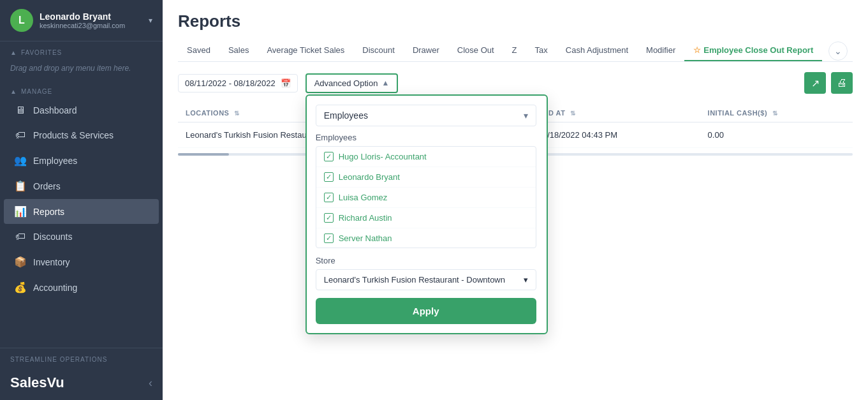 The height and width of the screenshot is (400, 868). I want to click on main-header: Reports SavedSalesAverage Ticket SalesDi…, so click(515, 31).